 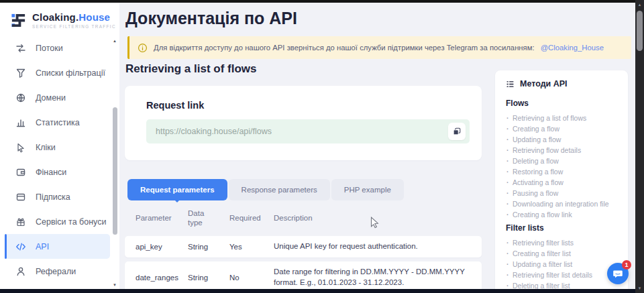 I want to click on column-header-data-type: Data type, so click(x=209, y=219).